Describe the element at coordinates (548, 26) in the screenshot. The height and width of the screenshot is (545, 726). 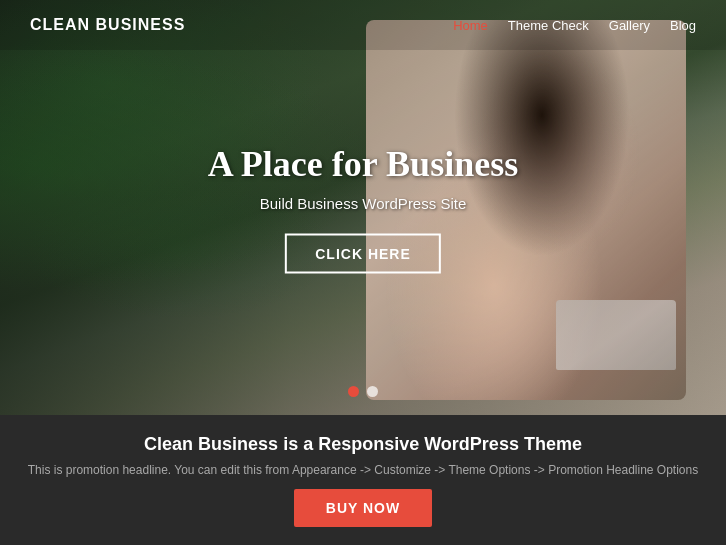
I see `nav-item-theme-check: Theme Check` at that location.